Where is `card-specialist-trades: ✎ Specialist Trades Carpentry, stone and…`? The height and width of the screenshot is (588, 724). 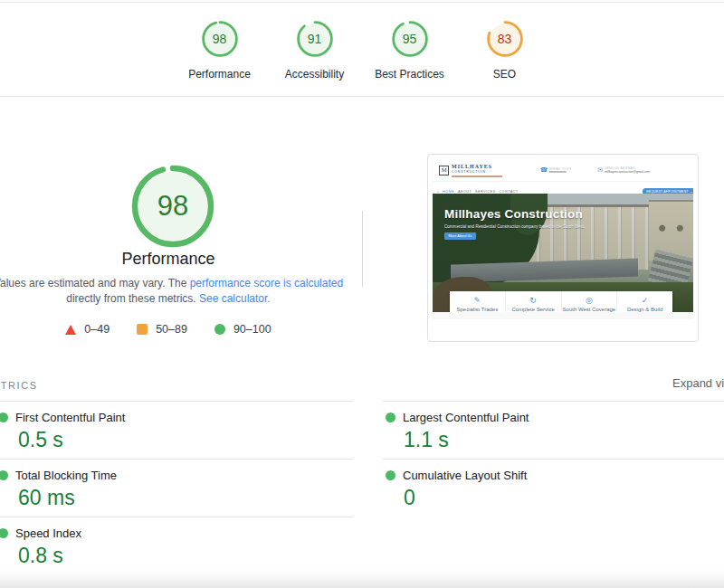 card-specialist-trades: ✎ Specialist Trades Carpentry, stone and… is located at coordinates (478, 302).